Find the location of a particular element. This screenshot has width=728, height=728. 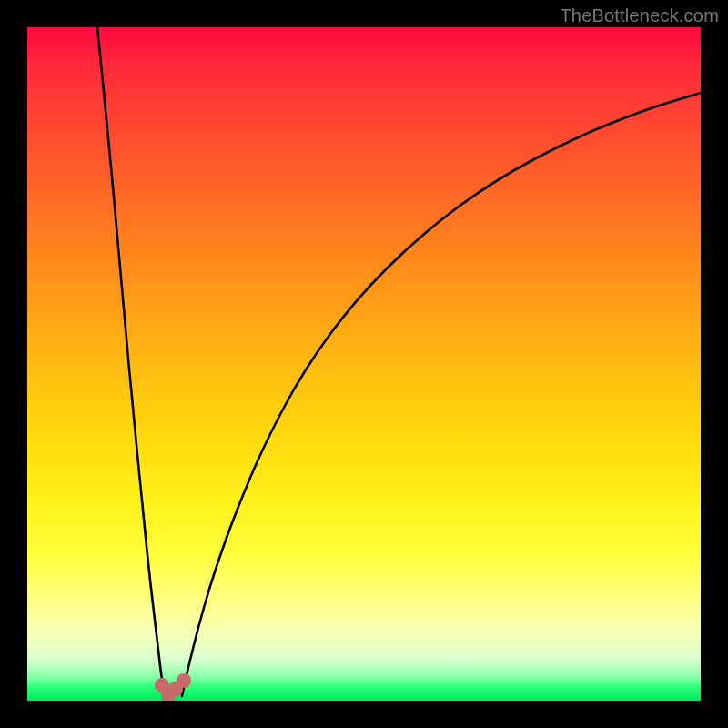

watermark-text: TheBottleneck.com is located at coordinates (639, 16).